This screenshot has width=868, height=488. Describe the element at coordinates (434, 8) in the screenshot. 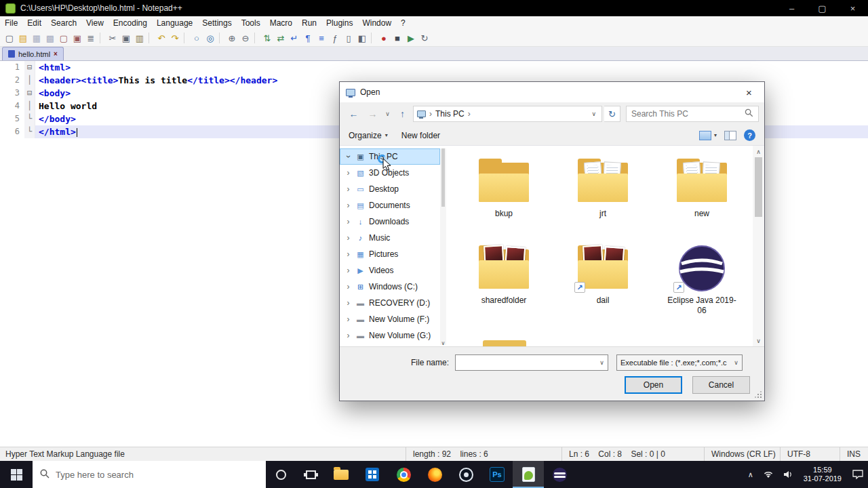

I see `notepadpp-titlebar: C:\Users\HP\Desktop\hello.html - Notepad…` at that location.